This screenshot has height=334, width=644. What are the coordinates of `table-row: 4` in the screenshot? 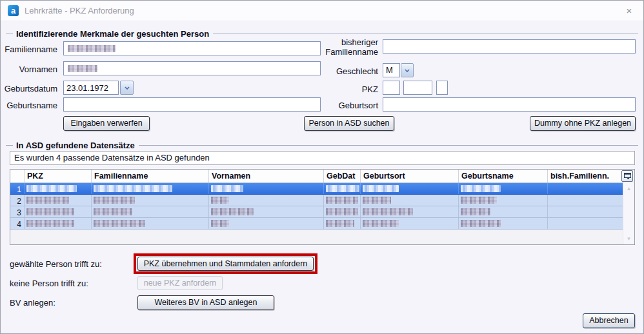 It's located at (317, 224).